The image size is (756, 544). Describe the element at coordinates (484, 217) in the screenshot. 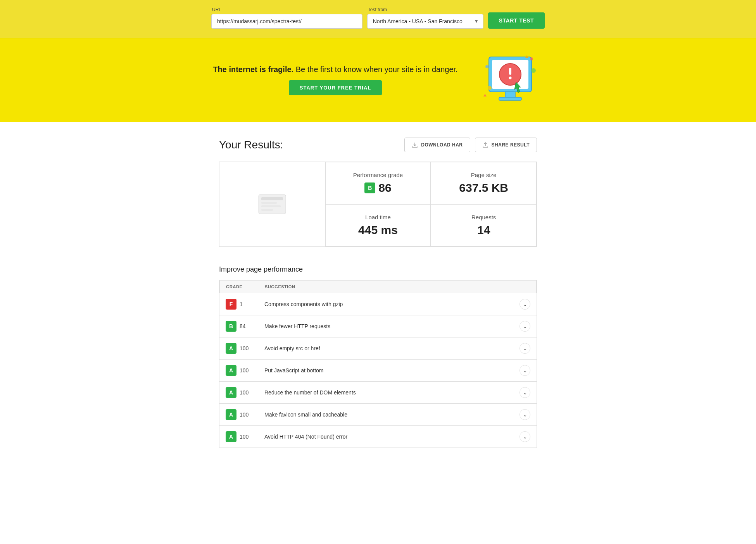

I see `requests-label: Requests` at that location.